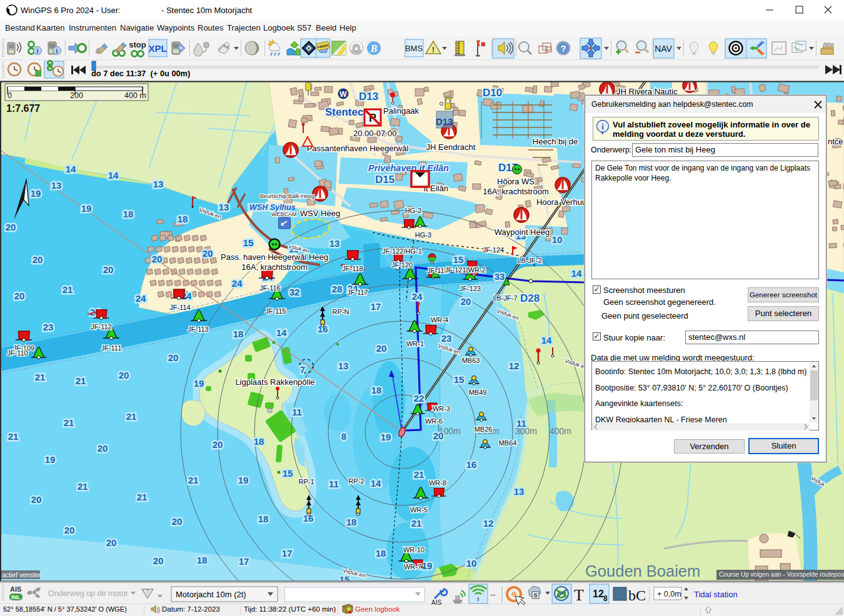  What do you see at coordinates (493, 250) in the screenshot?
I see `svg-text: JF-124` at bounding box center [493, 250].